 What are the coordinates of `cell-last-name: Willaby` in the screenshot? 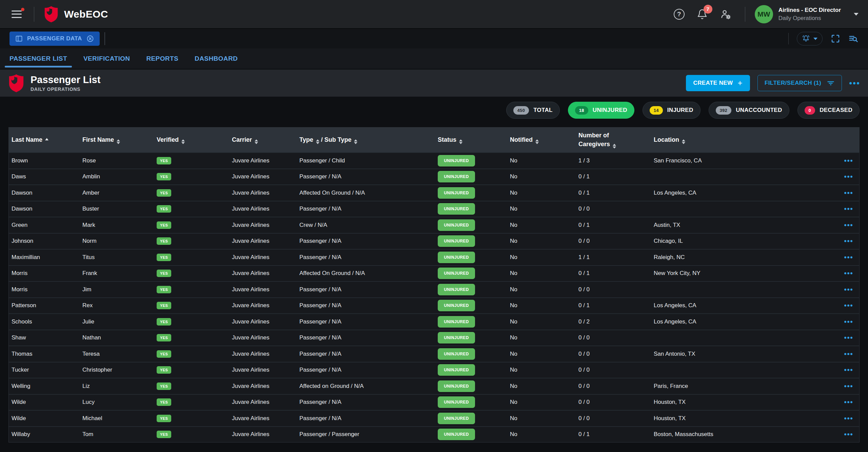 It's located at (44, 434).